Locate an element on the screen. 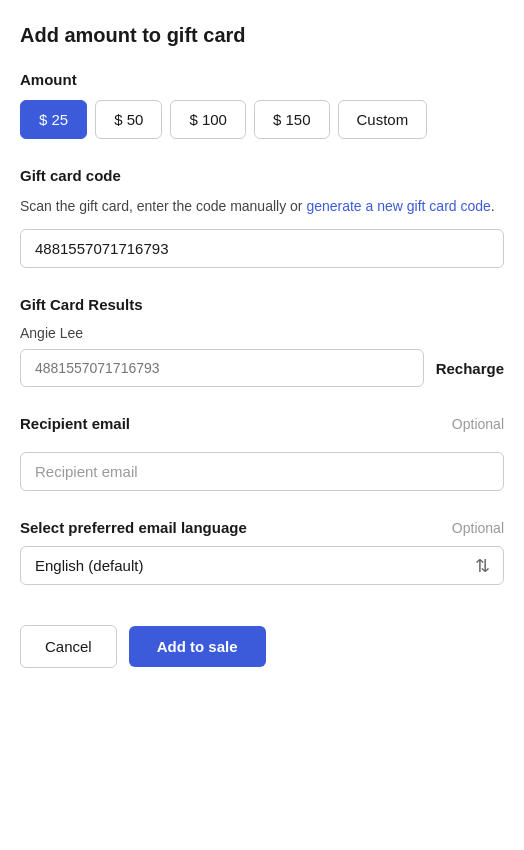 The height and width of the screenshot is (850, 524). language-header: Select preferred email language Optional is located at coordinates (262, 528).